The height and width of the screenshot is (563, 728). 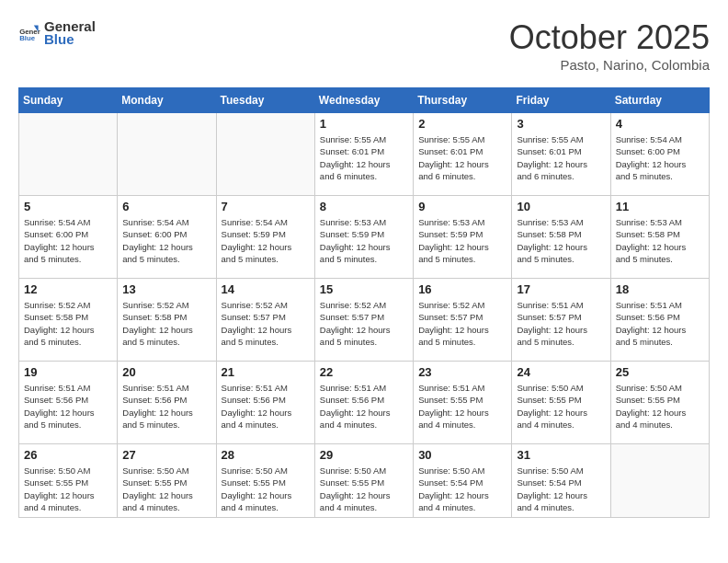 I want to click on day-number: 17, so click(x=561, y=289).